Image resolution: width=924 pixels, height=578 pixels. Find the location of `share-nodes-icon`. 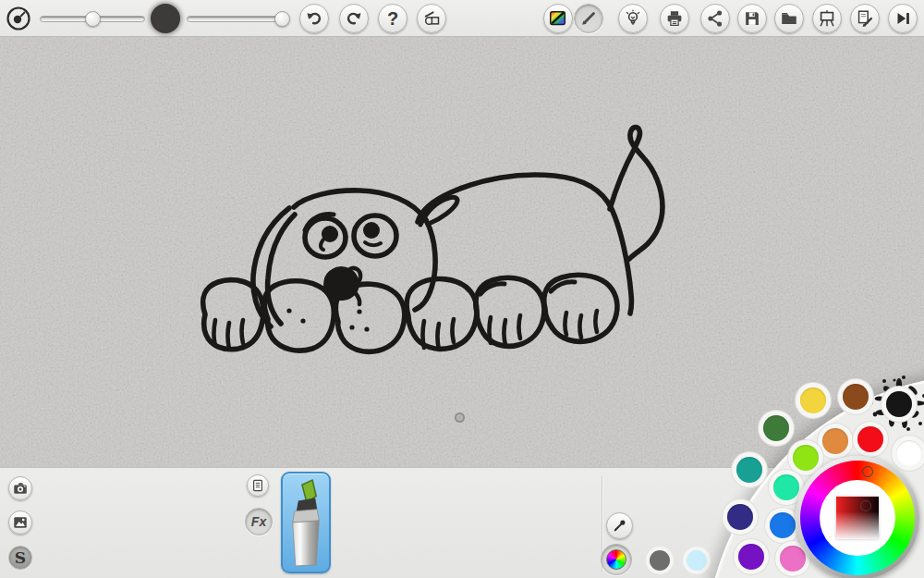

share-nodes-icon is located at coordinates (715, 18).